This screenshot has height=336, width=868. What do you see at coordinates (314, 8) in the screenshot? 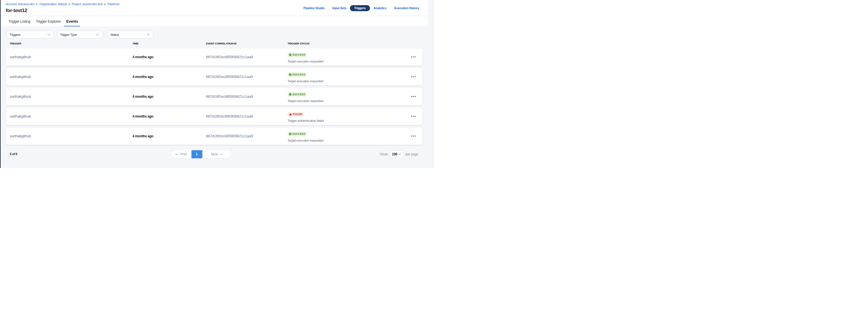
I see `nav-pipeline-studio: Pipeline Studio` at bounding box center [314, 8].